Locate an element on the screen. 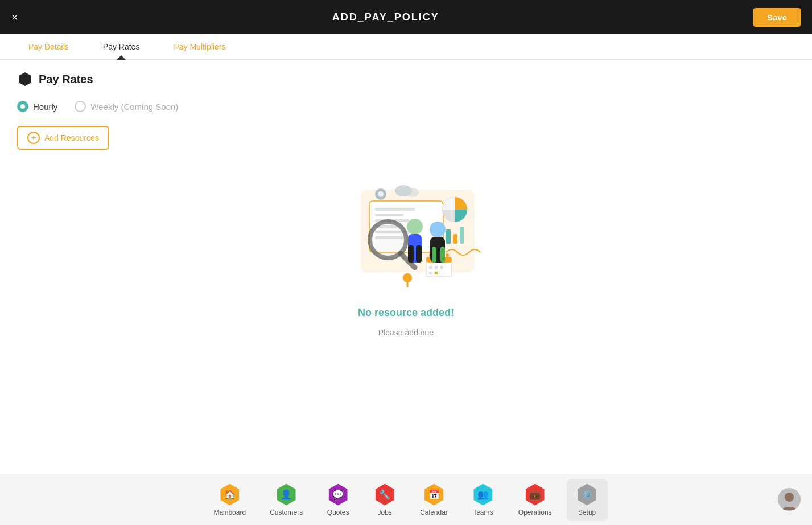  empty-title: No resource added! is located at coordinates (406, 313).